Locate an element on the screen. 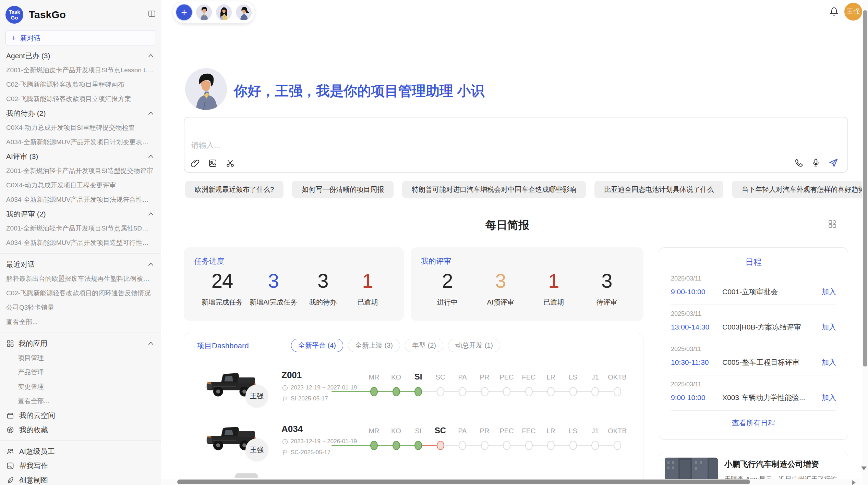 This screenshot has height=485, width=868. schedule-item: 2025/03/119:00-10:00C001-立项审批会加入 is located at coordinates (754, 287).